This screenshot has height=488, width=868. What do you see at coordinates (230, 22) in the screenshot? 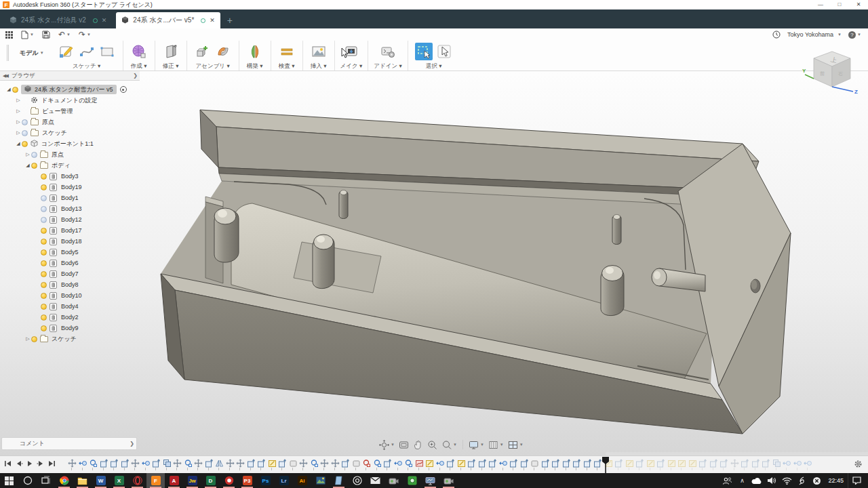
I see `new-tab-button: +` at bounding box center [230, 22].